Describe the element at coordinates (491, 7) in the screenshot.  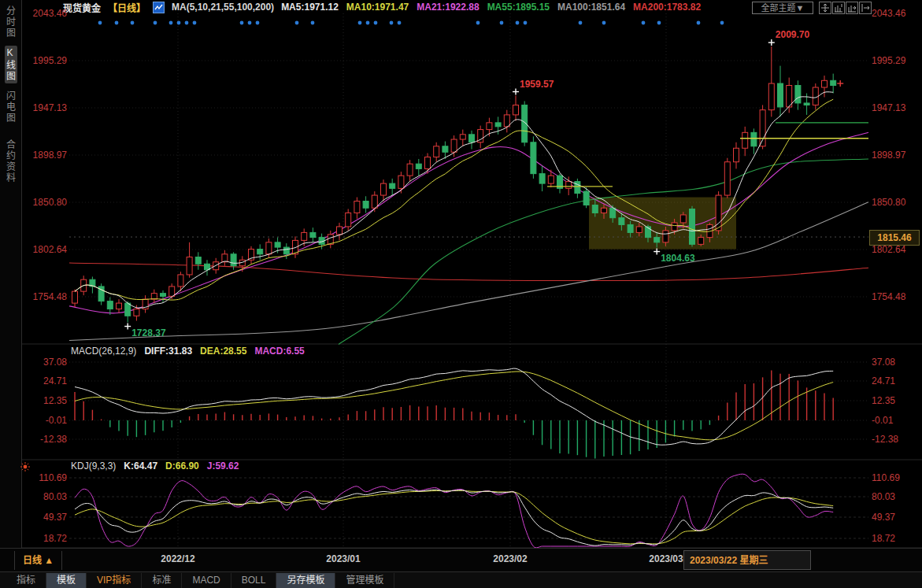
I see `ma-legend: MA5:1971.12MA10:1971.47MA21:1922.88MA55:…` at that location.